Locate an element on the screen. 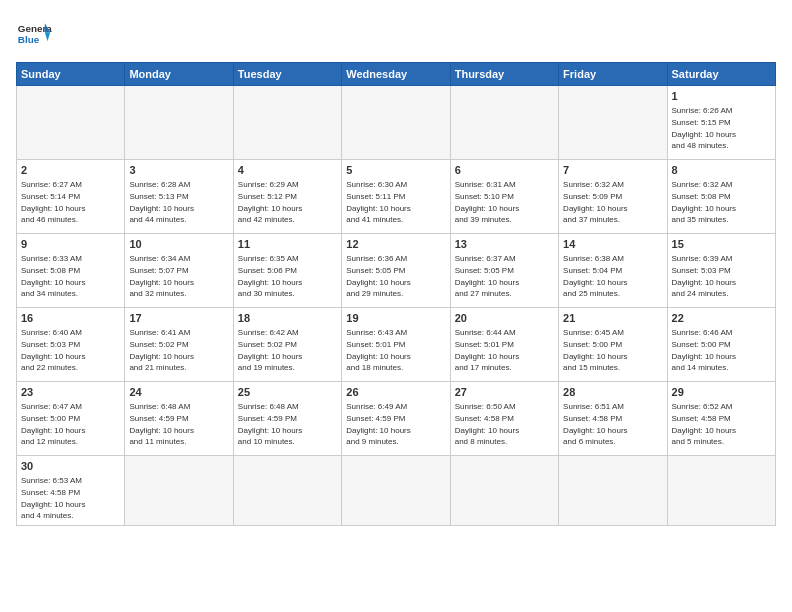  calendar-cell: 25Sunrise: 6:48 AM Sunset: 4:59 PM Dayli… is located at coordinates (287, 419).